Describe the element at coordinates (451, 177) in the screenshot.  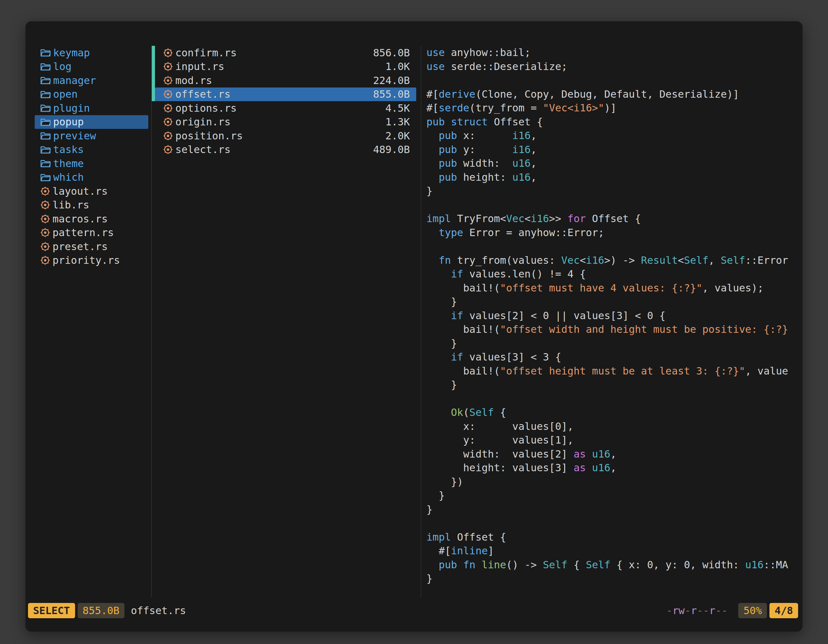
I see `code-token: pub` at that location.